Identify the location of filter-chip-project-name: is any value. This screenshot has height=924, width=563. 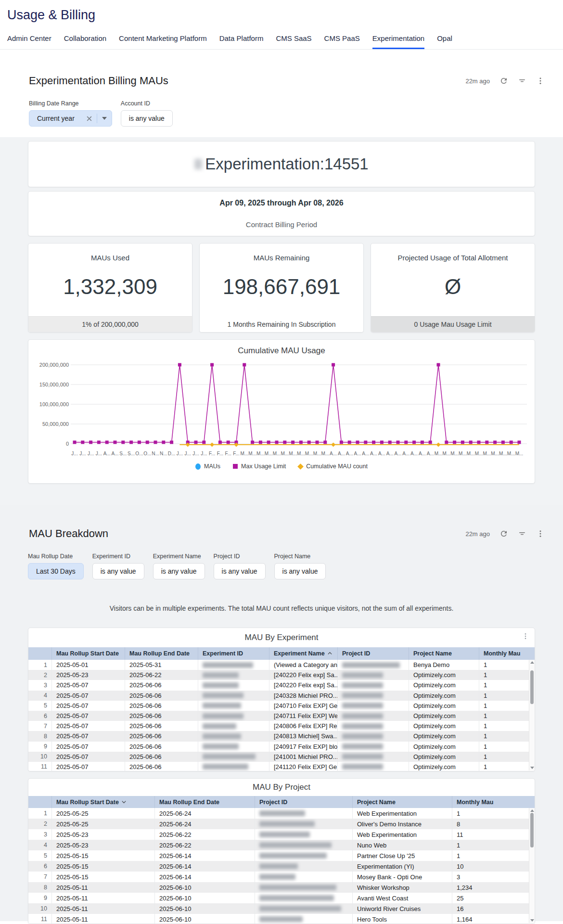
(300, 571).